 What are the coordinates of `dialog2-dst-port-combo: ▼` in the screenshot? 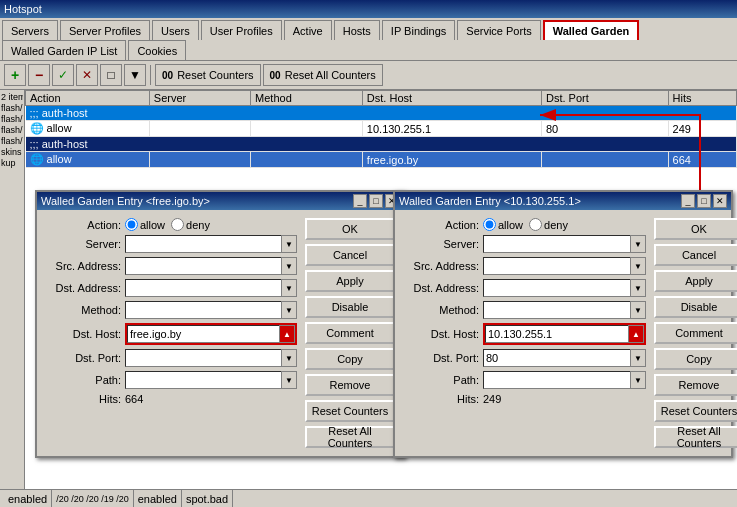 It's located at (564, 358).